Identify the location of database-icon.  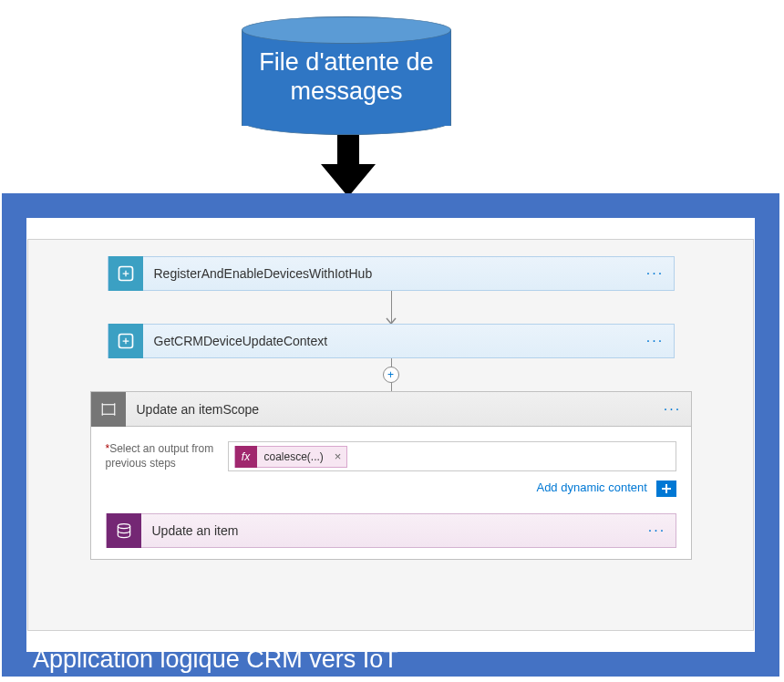
(124, 531).